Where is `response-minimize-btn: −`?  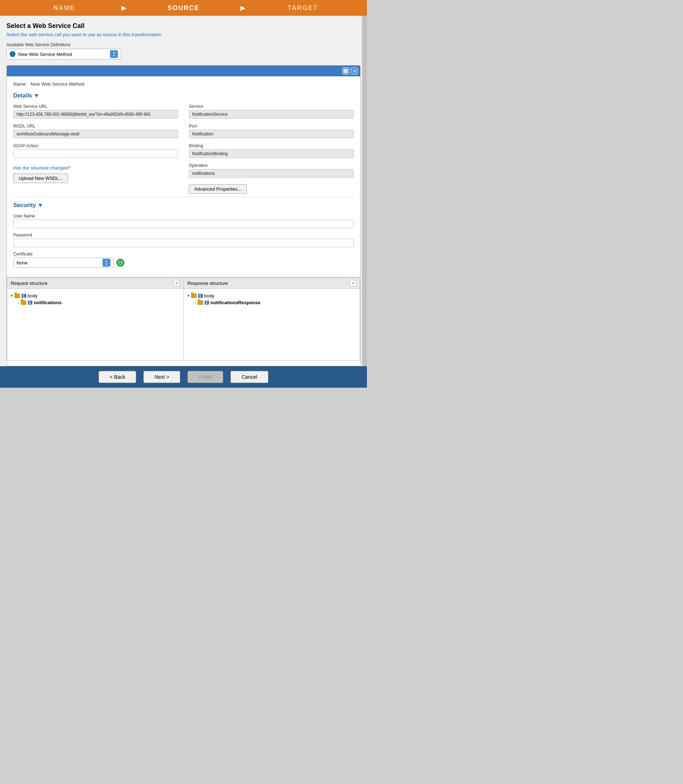 response-minimize-btn: − is located at coordinates (353, 283).